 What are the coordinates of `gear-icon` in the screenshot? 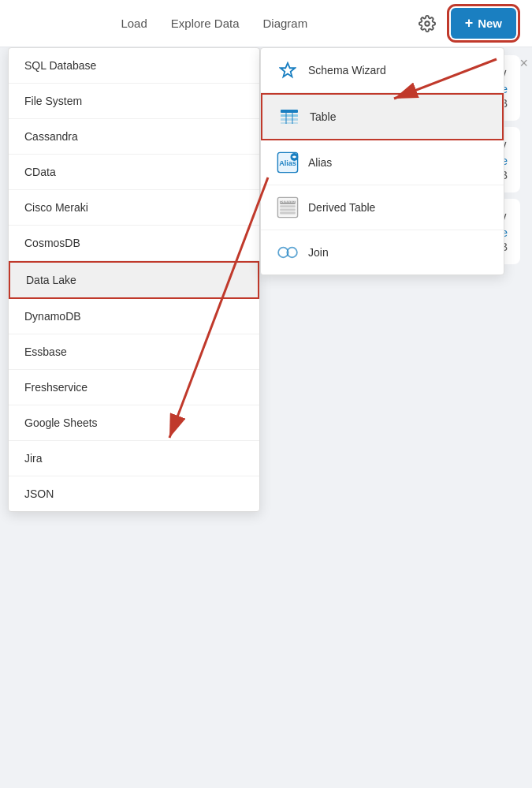 It's located at (427, 24).